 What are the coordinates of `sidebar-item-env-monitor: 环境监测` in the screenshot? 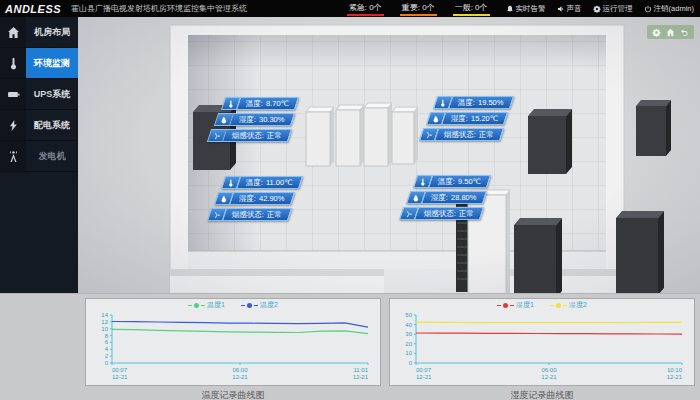 It's located at (39, 64).